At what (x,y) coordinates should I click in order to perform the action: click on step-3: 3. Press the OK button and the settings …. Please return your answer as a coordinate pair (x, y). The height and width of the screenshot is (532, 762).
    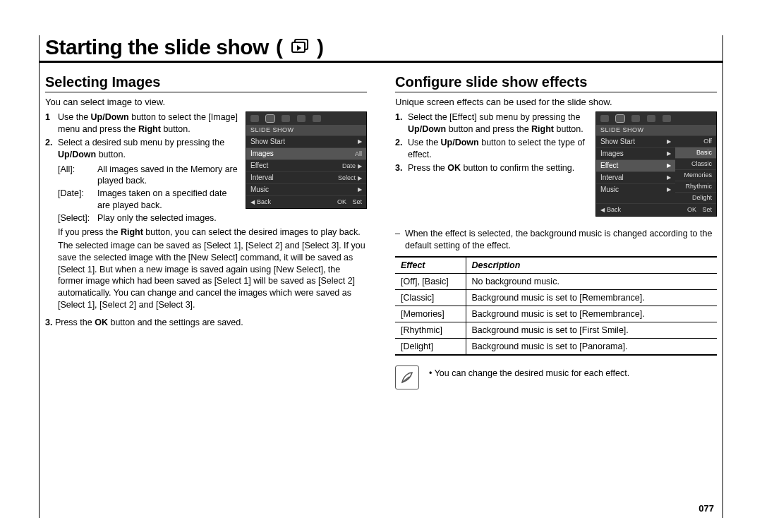
    Looking at the image, I should click on (206, 323).